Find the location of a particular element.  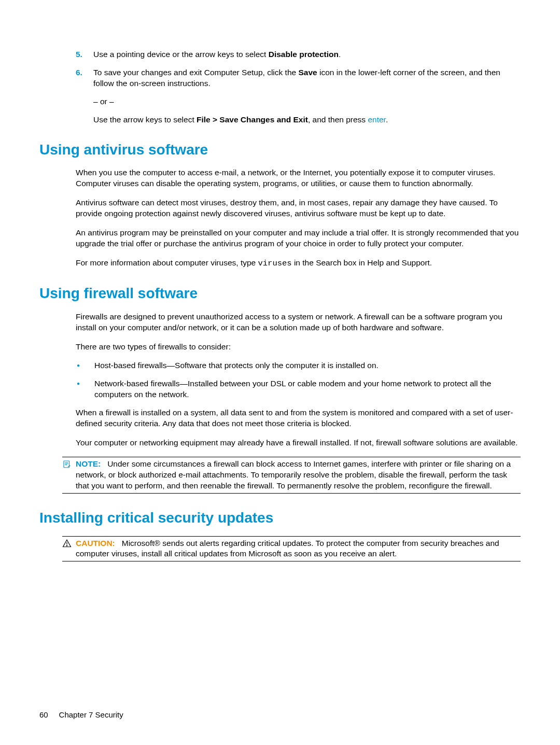

text: To save your changes and exit Computer S… is located at coordinates (196, 73).